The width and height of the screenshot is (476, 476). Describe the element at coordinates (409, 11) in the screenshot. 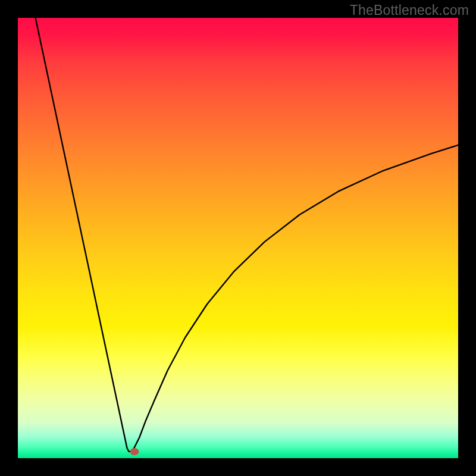

I see `watermark-text: TheBottleneck.com` at that location.